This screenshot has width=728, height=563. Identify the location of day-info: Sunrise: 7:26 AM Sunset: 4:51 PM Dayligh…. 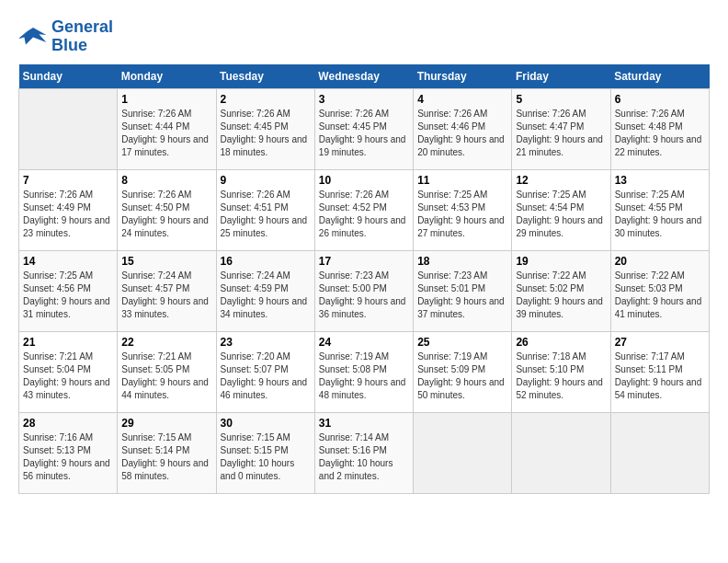
(266, 214).